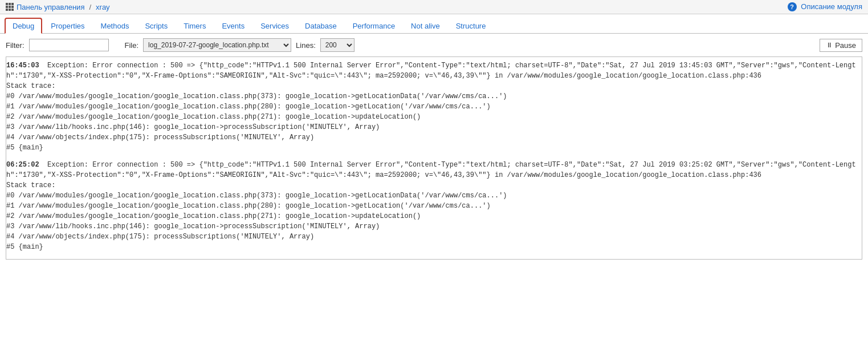  I want to click on stack-line-1-1: #1 /var/www/modules/google_location/goog…, so click(434, 107).